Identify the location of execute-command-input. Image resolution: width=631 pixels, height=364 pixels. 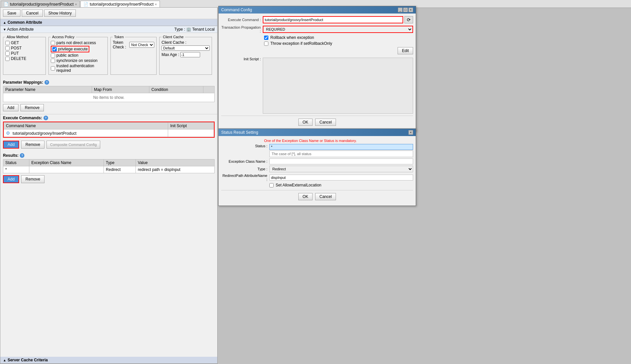
(333, 20).